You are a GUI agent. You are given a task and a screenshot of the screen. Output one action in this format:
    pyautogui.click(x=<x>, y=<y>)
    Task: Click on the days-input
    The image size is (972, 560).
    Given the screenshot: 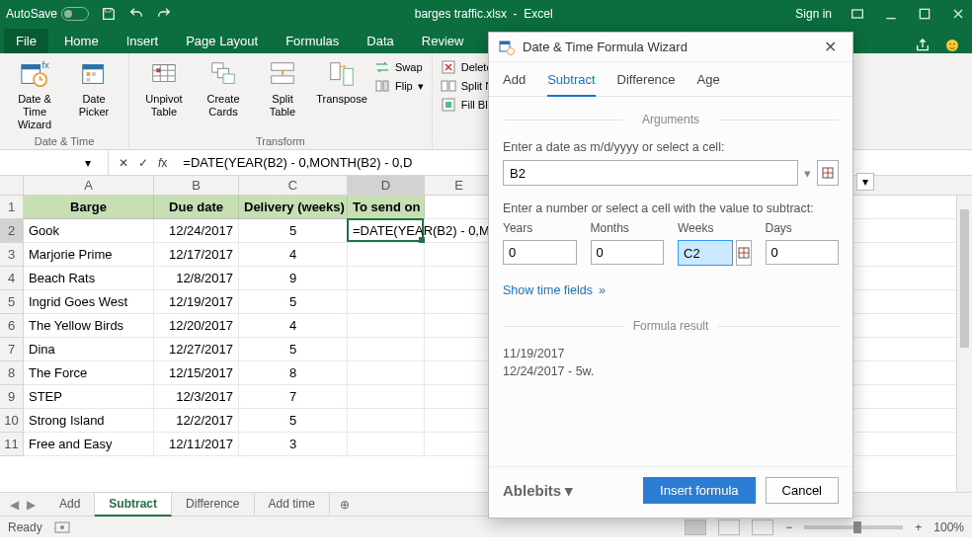 What is the action you would take?
    pyautogui.click(x=802, y=253)
    